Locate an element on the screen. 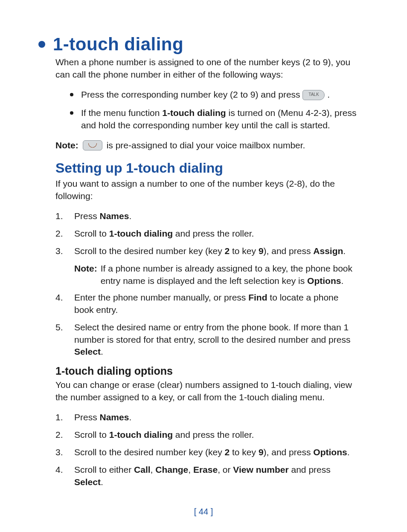  heading-3: 1-touch dialing options is located at coordinates (208, 371).